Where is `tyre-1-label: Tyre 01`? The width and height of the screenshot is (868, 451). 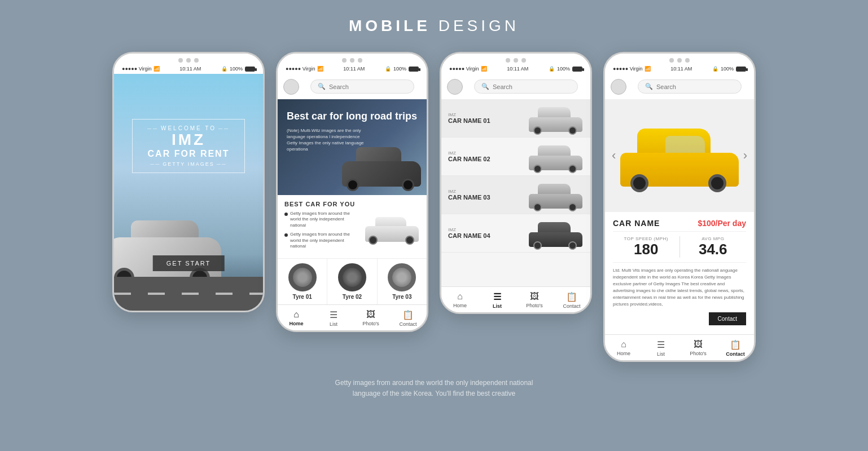 tyre-1-label: Tyre 01 is located at coordinates (303, 297).